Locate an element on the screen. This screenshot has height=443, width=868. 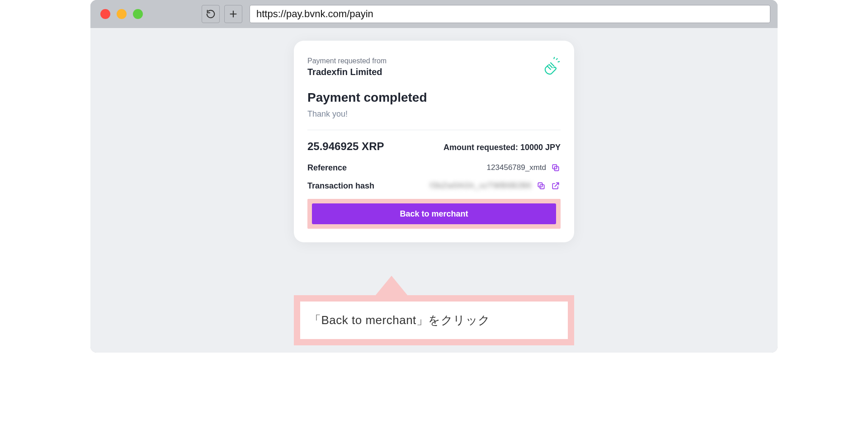
zoom-window-icon is located at coordinates (138, 14).